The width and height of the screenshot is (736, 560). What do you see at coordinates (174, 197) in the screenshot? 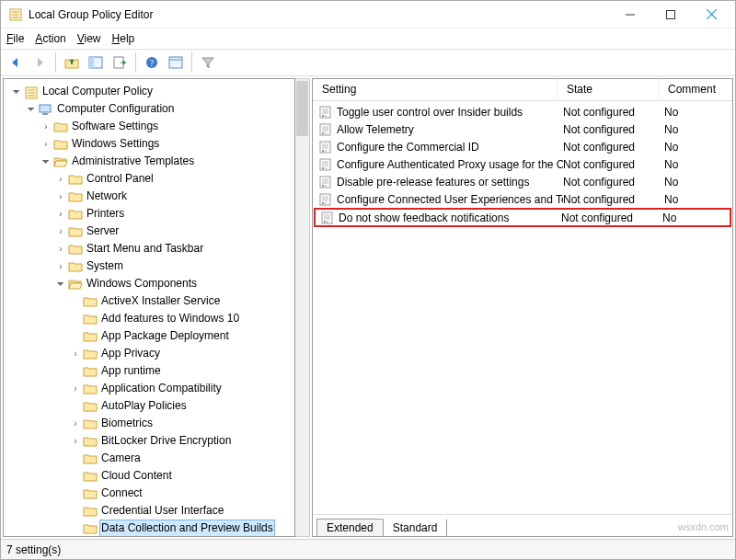
I see `tree-at-1: ›Network` at bounding box center [174, 197].